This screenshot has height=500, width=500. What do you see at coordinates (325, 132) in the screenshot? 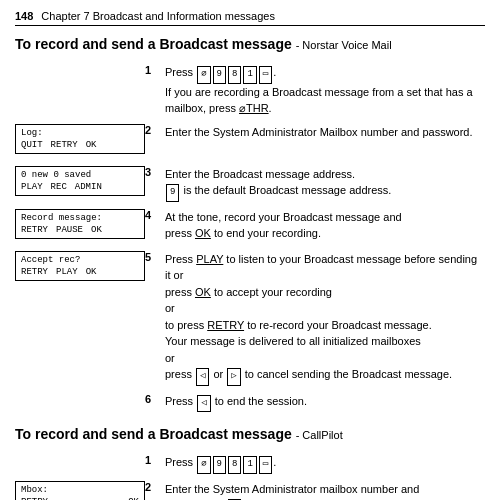
I see `step-2-content: Enter the System Administrator Mailbox n…` at bounding box center [325, 132].